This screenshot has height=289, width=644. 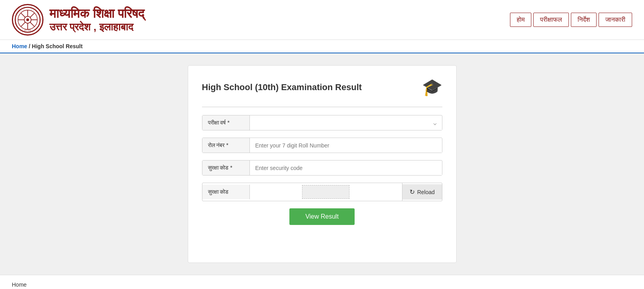 What do you see at coordinates (20, 46) in the screenshot?
I see `breadcrumb-home-link: Home` at bounding box center [20, 46].